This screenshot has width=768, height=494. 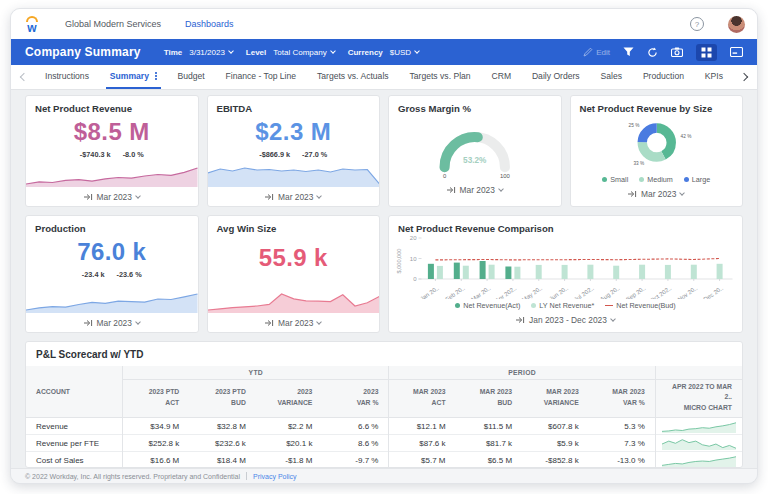 What do you see at coordinates (112, 105) in the screenshot?
I see `card-title: Net Product Revenue` at bounding box center [112, 105].